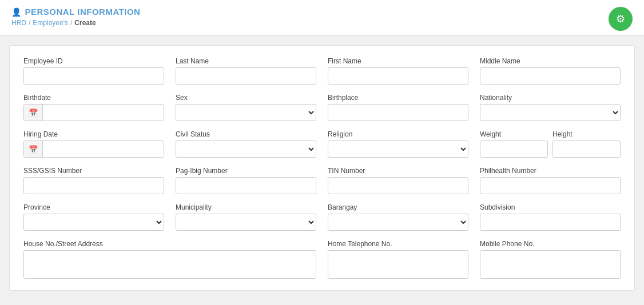  I want to click on label-last-name: Last Name, so click(246, 61).